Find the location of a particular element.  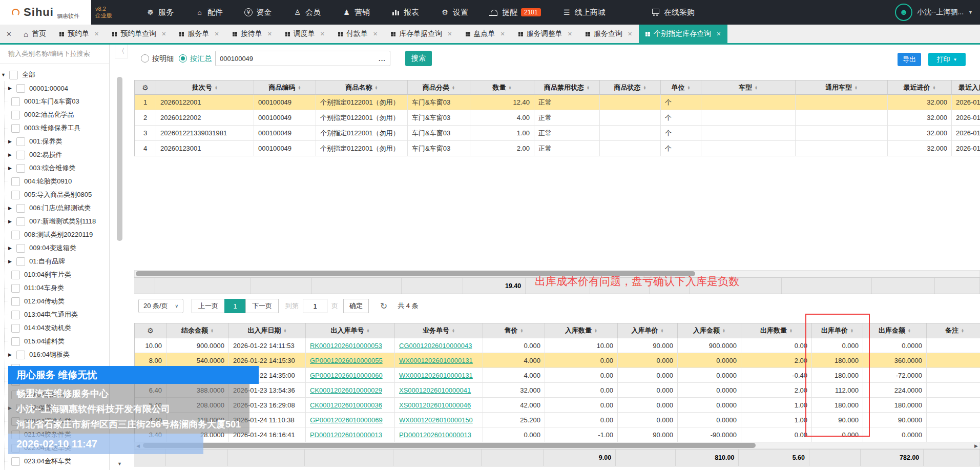

tree-item: 012:04传动类 is located at coordinates (60, 301).